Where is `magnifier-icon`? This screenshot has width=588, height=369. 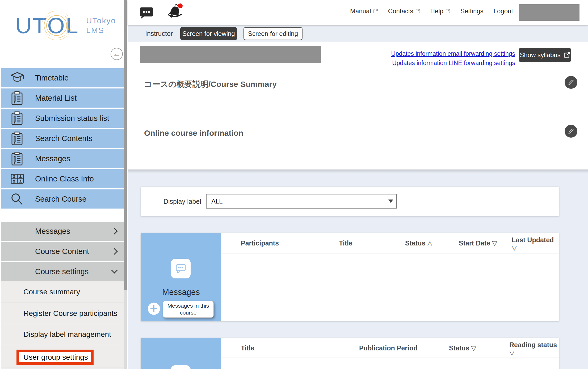
magnifier-icon is located at coordinates (17, 199).